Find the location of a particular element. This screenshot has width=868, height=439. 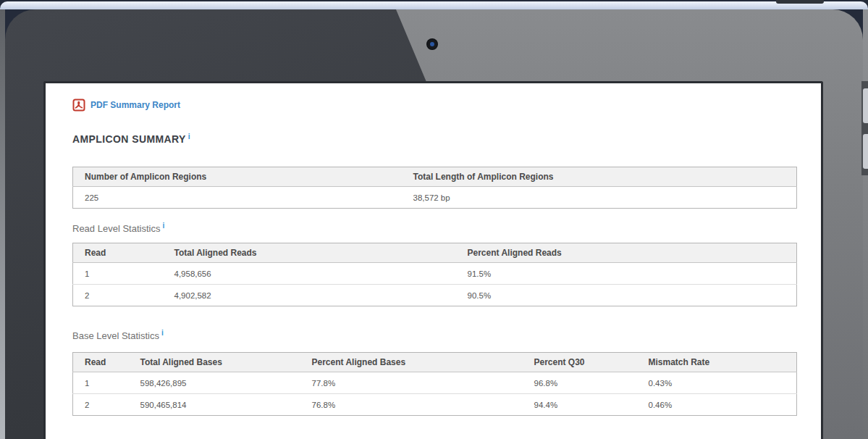

column-header: Number of Amplicon Regions is located at coordinates (237, 177).